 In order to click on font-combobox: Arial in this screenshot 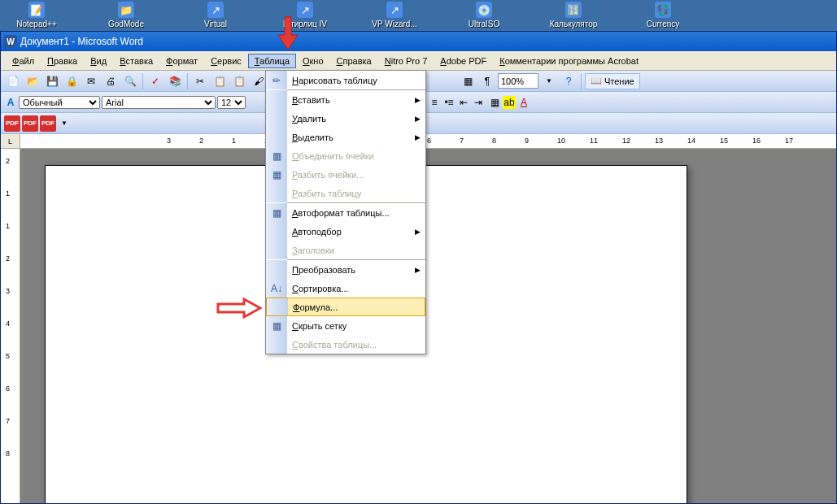, I will do `click(159, 102)`.